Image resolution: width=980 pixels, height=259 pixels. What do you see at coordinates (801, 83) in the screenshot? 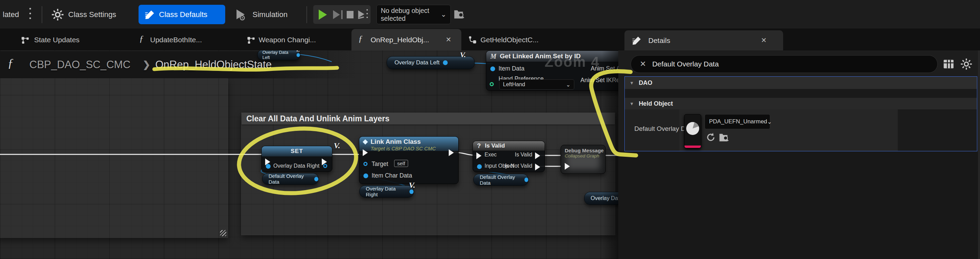
I see `category-dao: ▼ DAO` at bounding box center [801, 83].